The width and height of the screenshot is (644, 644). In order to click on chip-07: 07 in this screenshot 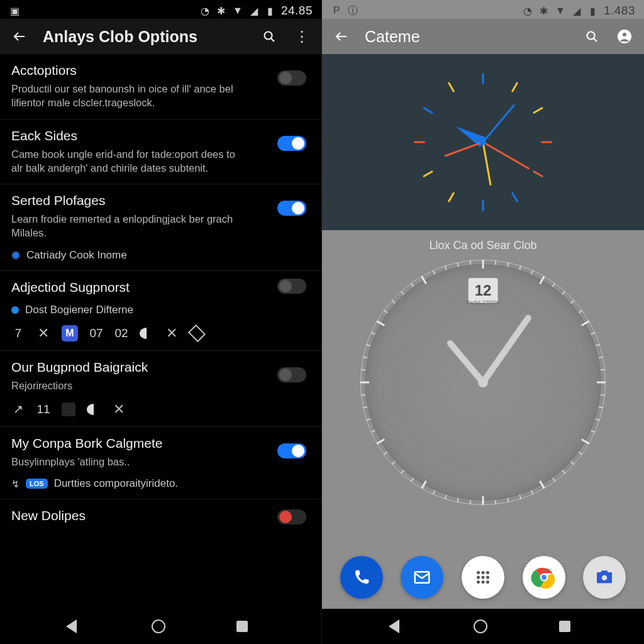, I will do `click(96, 333)`.